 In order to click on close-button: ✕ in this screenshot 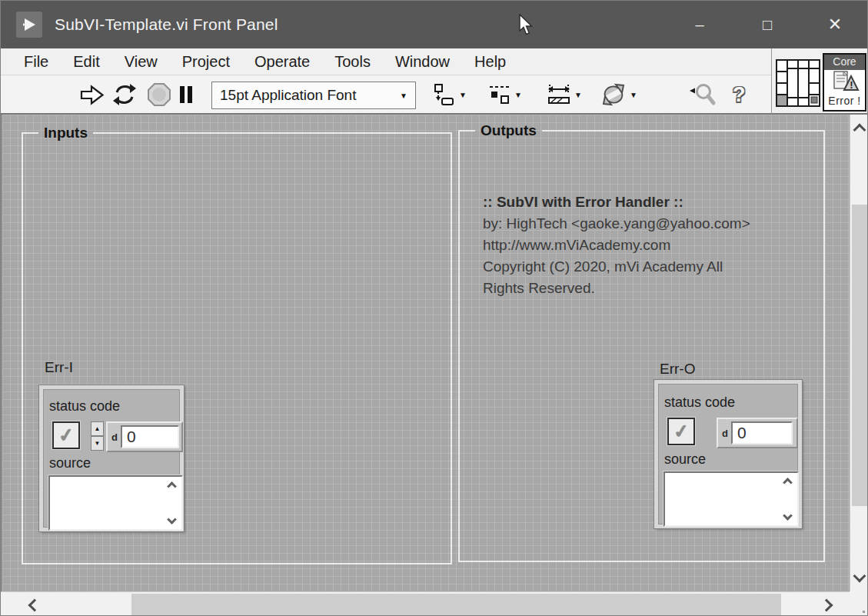, I will do `click(835, 25)`.